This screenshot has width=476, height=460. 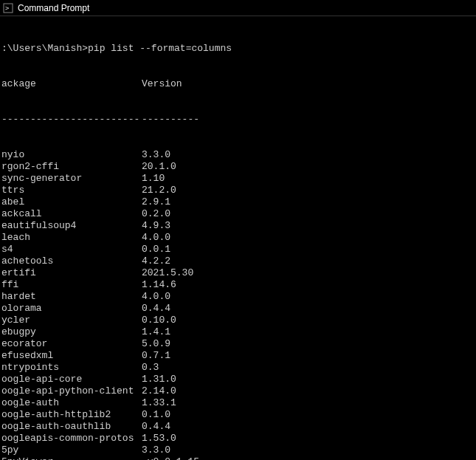 What do you see at coordinates (238, 261) in the screenshot?
I see `package-row: achetools4.2.2` at bounding box center [238, 261].